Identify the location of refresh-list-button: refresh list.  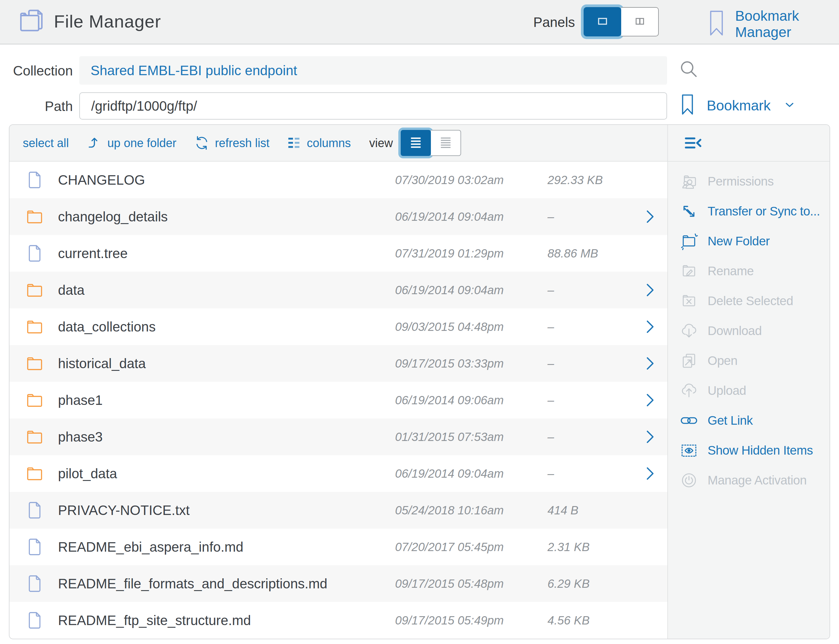
(232, 143).